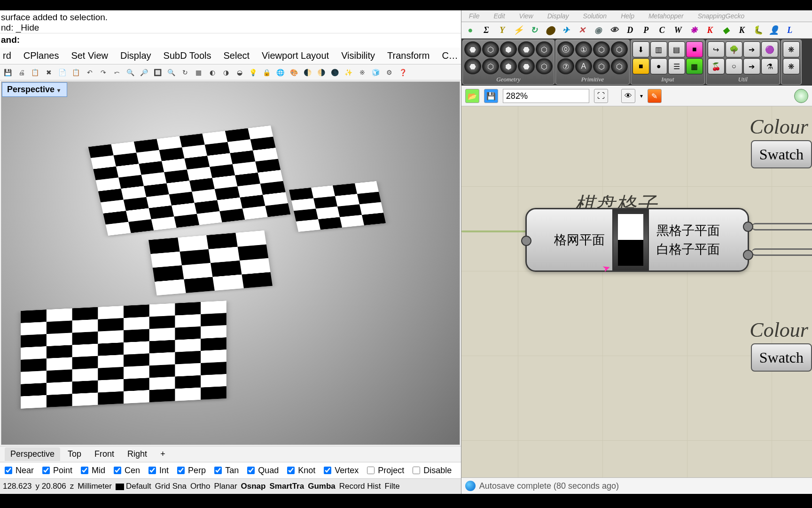 The height and width of the screenshot is (508, 812). What do you see at coordinates (7, 56) in the screenshot?
I see `menu-item: rd` at bounding box center [7, 56].